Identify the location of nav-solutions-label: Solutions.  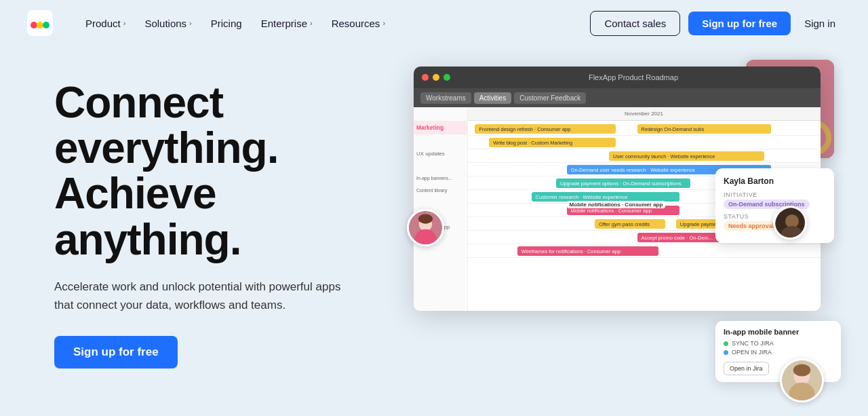
(165, 23).